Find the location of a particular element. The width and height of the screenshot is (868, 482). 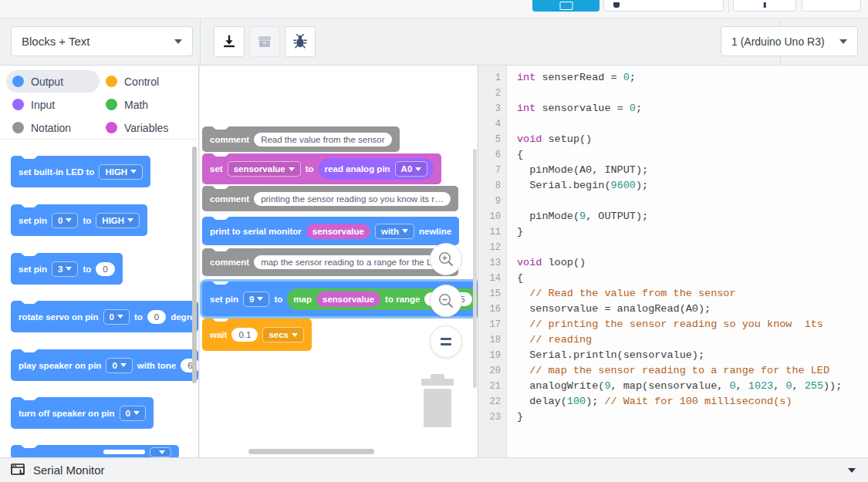

code-line: 23} is located at coordinates (674, 417).